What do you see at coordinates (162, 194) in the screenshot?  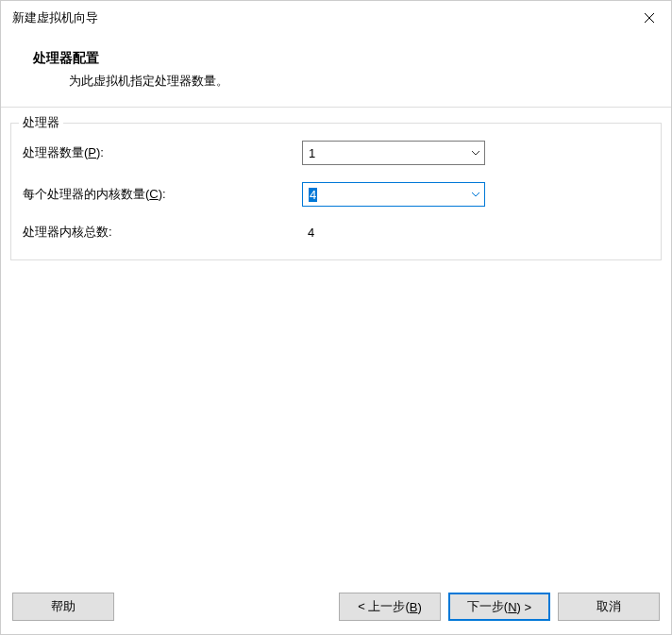 I see `cores-label: 每个处理器的内核数量(C):` at bounding box center [162, 194].